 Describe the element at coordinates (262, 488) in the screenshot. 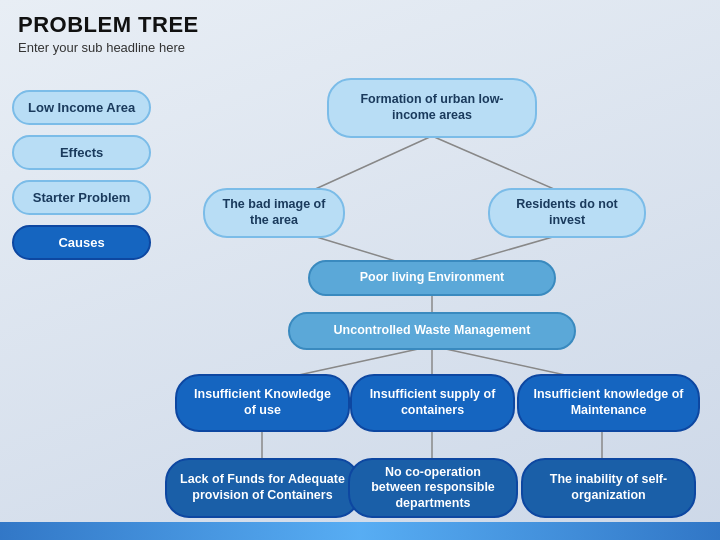

I see `node-lack-funds: Lack of Funds for Adequate provision of …` at that location.